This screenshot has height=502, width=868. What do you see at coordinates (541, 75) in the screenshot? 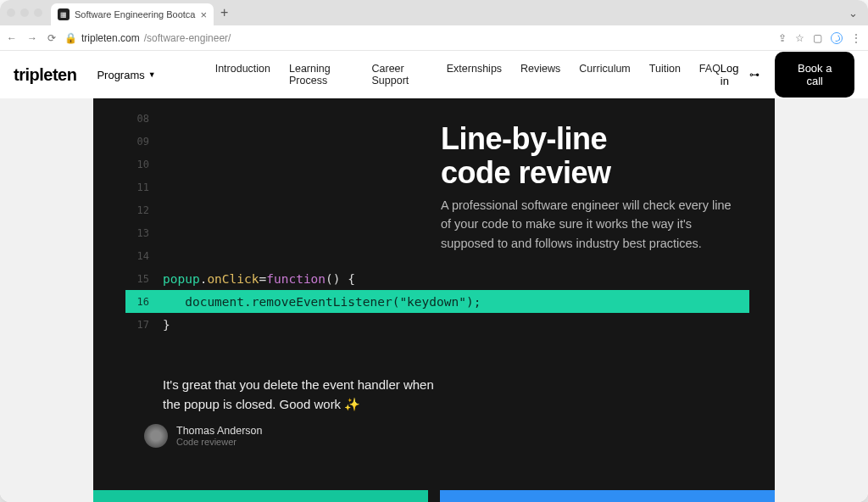
I see `nav-reviews: Reviews` at bounding box center [541, 75].